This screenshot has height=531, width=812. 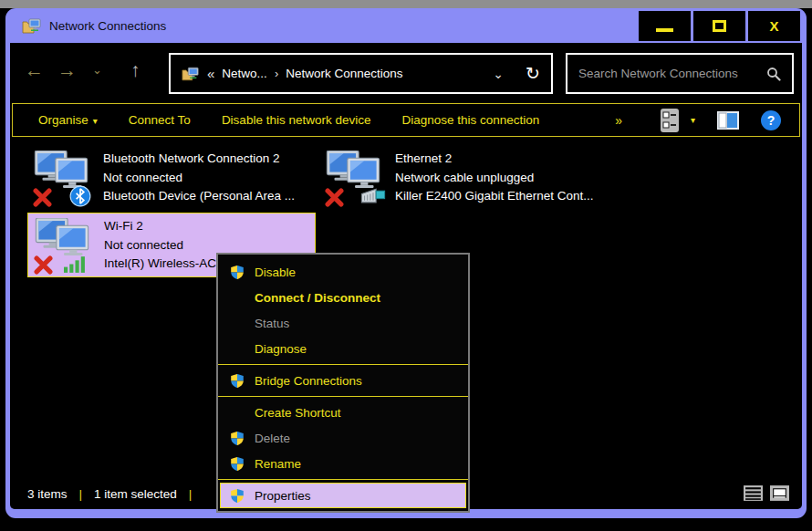 What do you see at coordinates (680, 73) in the screenshot?
I see `search-box` at bounding box center [680, 73].